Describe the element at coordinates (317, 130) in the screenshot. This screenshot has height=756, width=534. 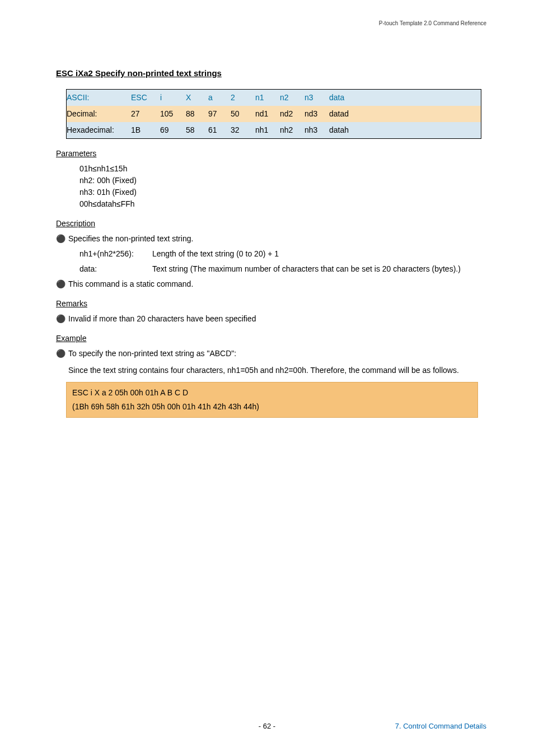
I see `cell: nh3` at that location.